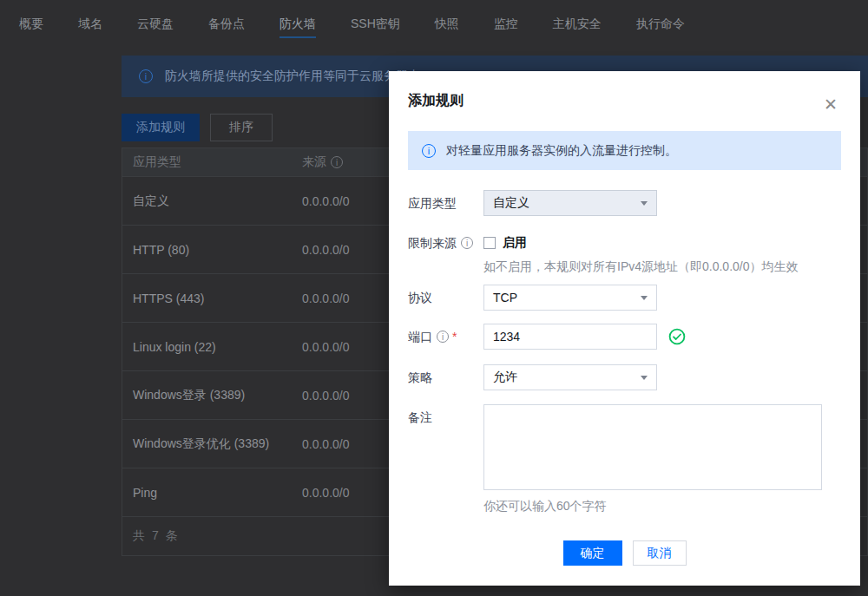 The height and width of the screenshot is (596, 868). What do you see at coordinates (161, 128) in the screenshot?
I see `add-rule-button: 添加规则` at bounding box center [161, 128].